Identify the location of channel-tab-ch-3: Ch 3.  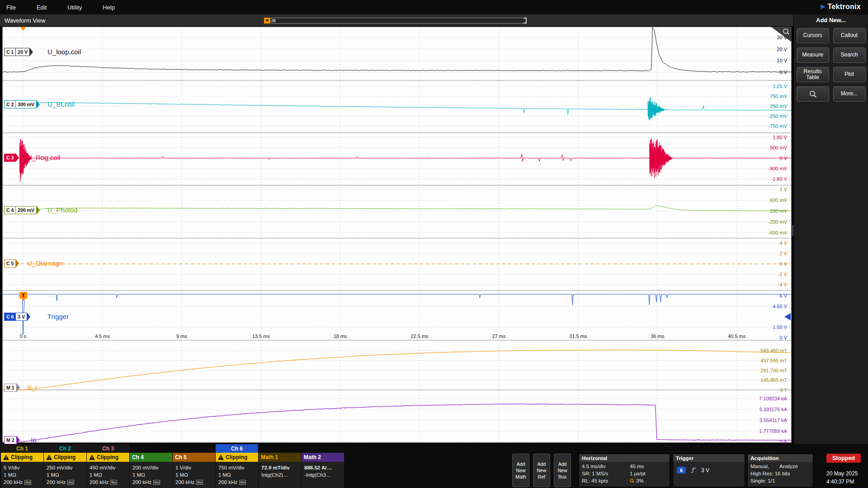
(108, 448).